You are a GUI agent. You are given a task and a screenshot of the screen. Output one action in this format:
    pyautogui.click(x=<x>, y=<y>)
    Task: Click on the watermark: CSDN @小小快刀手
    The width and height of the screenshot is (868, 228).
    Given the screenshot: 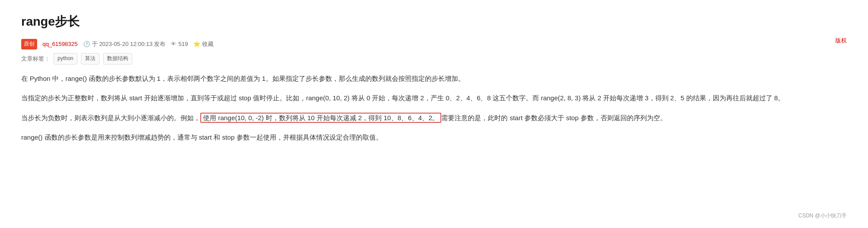 What is the action you would take?
    pyautogui.click(x=822, y=216)
    